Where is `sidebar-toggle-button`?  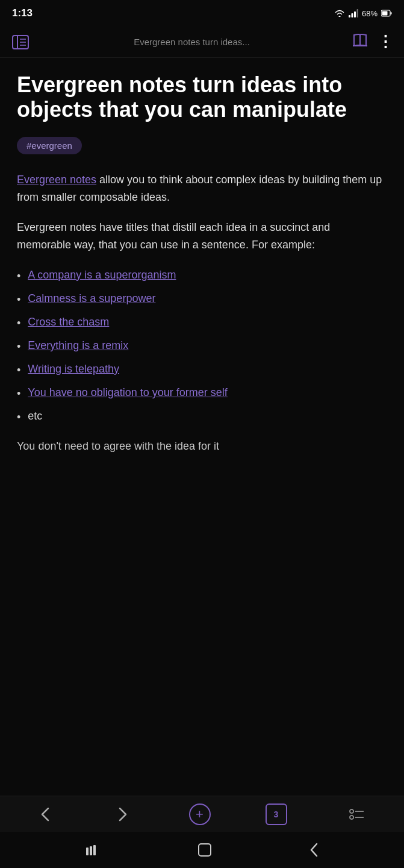 sidebar-toggle-button is located at coordinates (20, 42).